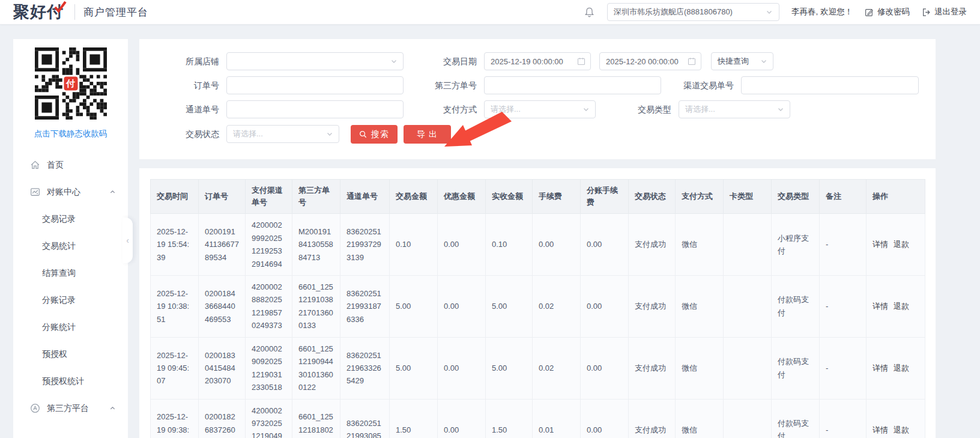  I want to click on column-header: 备注, so click(843, 197).